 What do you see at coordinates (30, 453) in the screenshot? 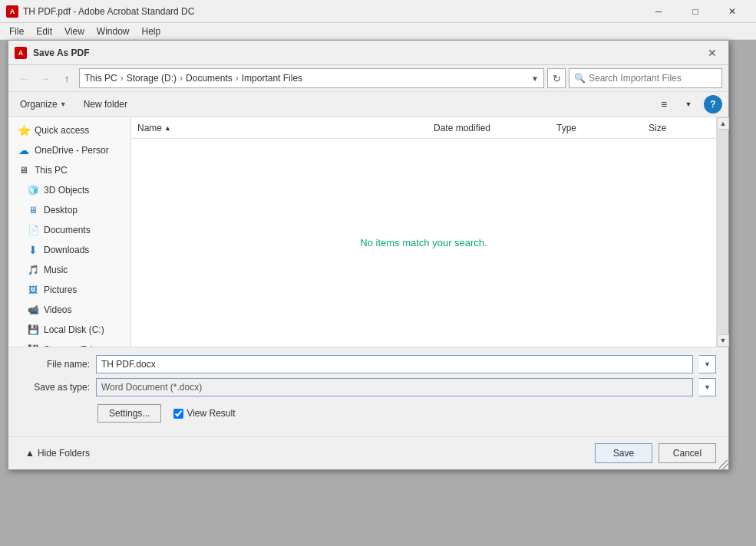
I see `hide-folders-chevron: ▲` at bounding box center [30, 453].